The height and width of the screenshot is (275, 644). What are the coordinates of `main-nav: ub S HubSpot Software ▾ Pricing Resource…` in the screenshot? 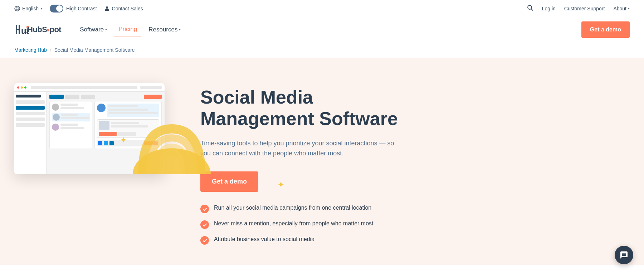 It's located at (322, 30).